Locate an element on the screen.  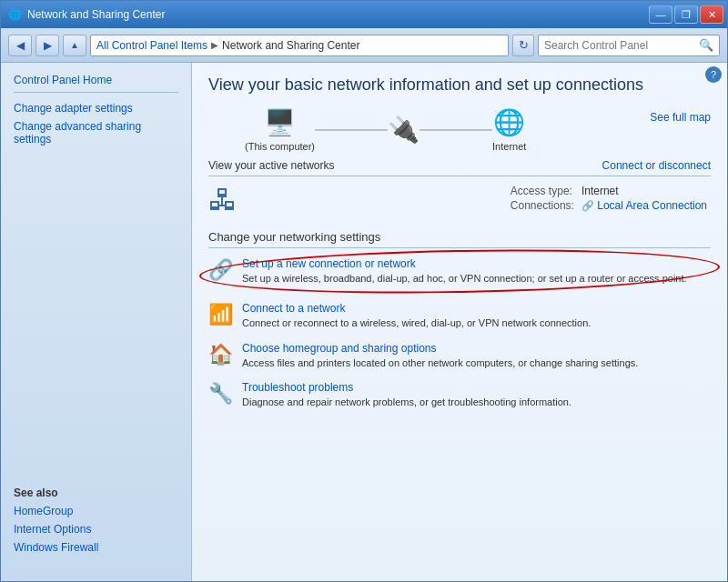
homegroup-sharing-link: Choose homegroup and sharing options is located at coordinates (477, 348).